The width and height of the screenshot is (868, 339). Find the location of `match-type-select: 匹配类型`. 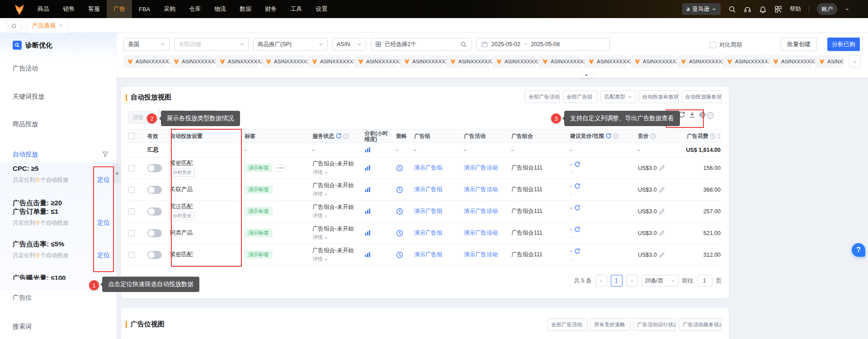

match-type-select: 匹配类型 is located at coordinates (618, 97).